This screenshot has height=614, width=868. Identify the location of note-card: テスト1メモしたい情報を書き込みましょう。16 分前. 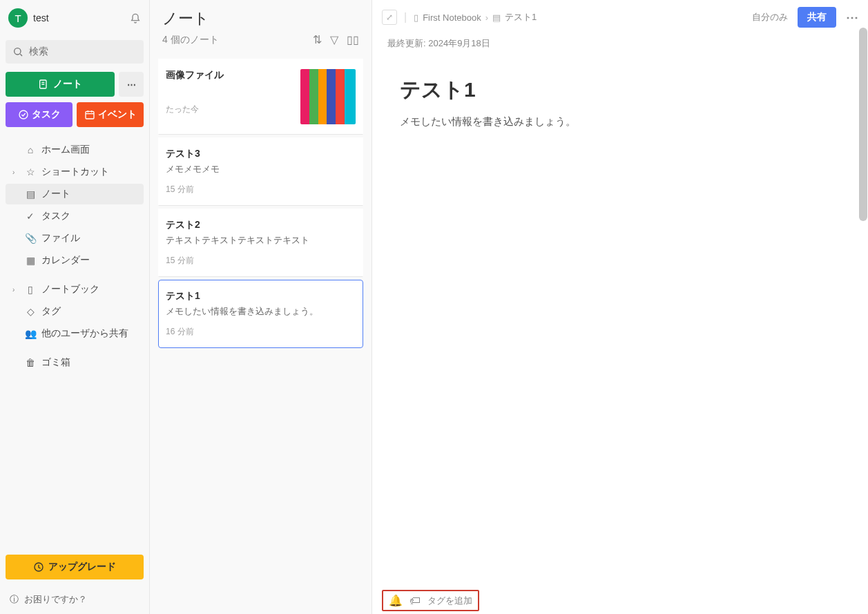
(261, 314).